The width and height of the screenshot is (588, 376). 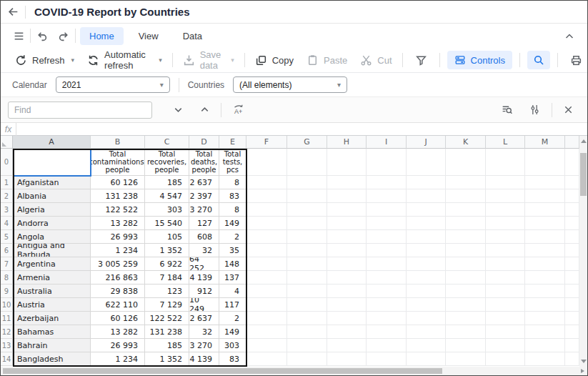 What do you see at coordinates (113, 84) in the screenshot?
I see `calendar-select: 2021 ▾` at bounding box center [113, 84].